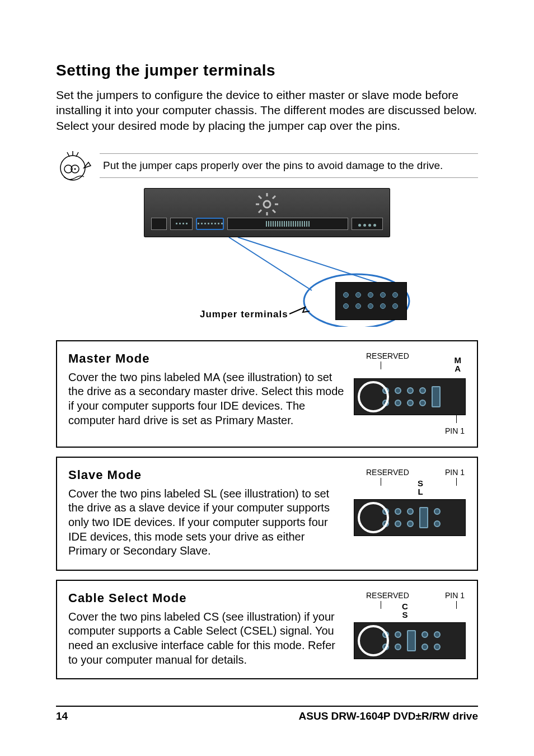 This screenshot has width=534, height=756. What do you see at coordinates (410, 627) in the screenshot?
I see `cable-mode-diagram: RESERVED PIN 1 C S` at bounding box center [410, 627].